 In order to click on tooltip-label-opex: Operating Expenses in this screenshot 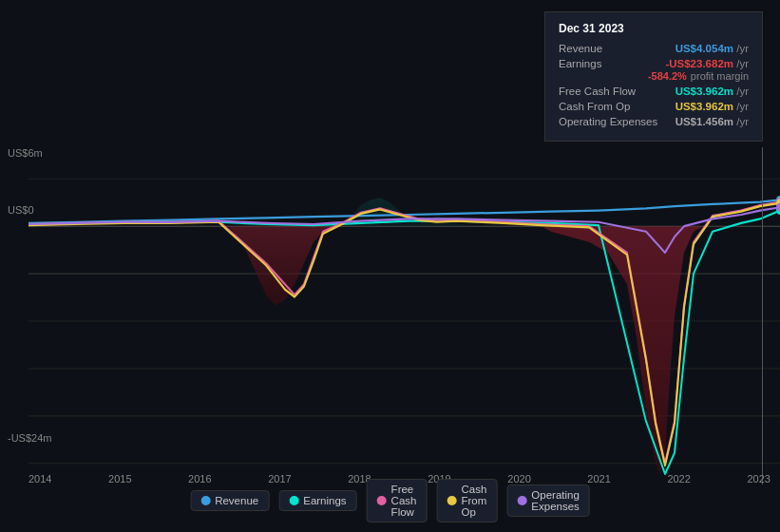, I will do `click(608, 122)`.